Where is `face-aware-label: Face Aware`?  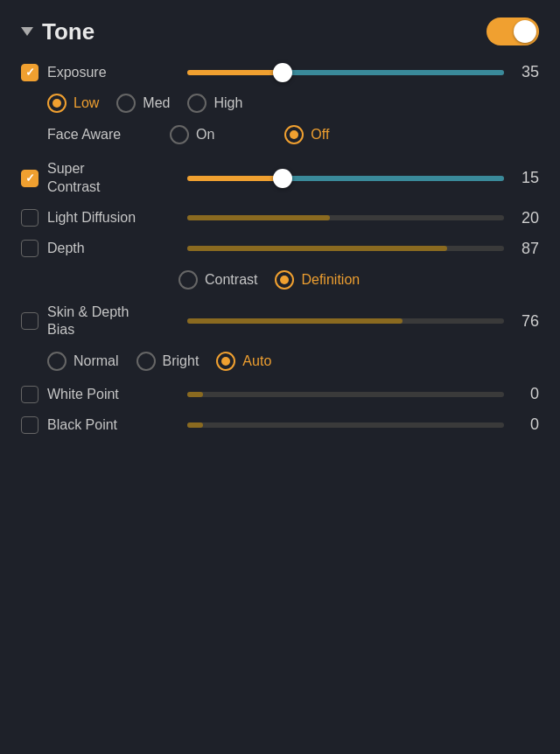 face-aware-label: Face Aware is located at coordinates (100, 135).